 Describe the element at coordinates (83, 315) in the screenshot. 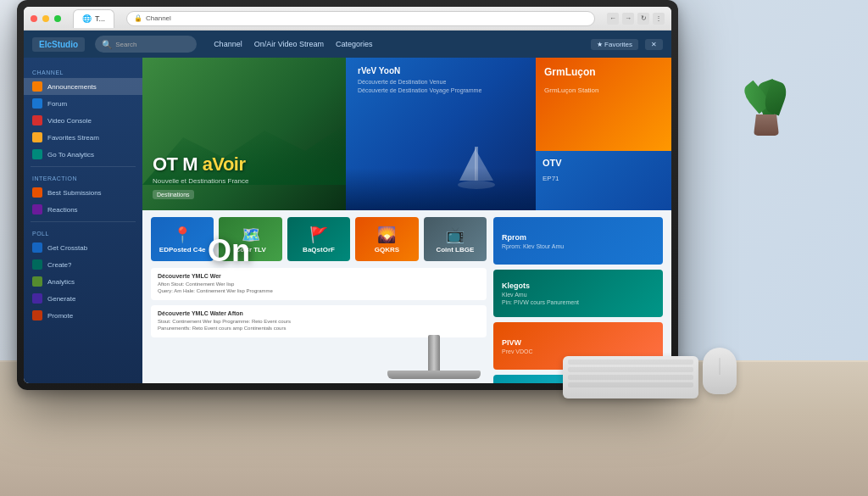

I see `sidebar-item-promote: Promote` at that location.